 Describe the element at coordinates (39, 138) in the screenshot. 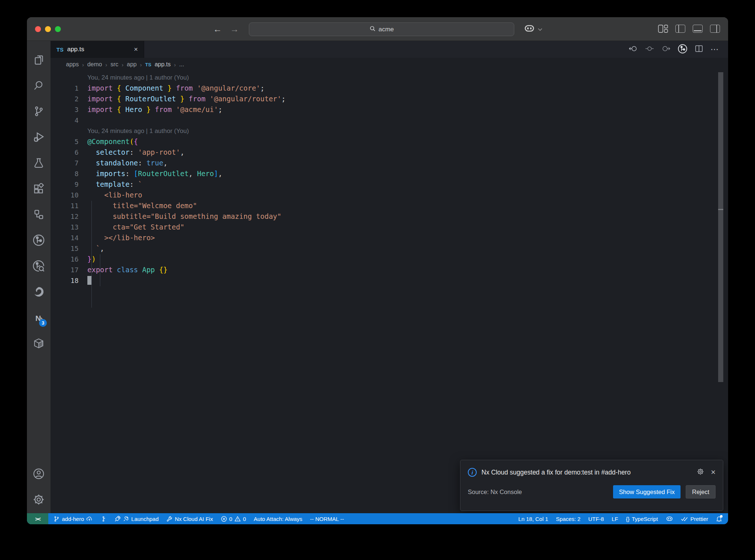

I see `debug-icon` at that location.